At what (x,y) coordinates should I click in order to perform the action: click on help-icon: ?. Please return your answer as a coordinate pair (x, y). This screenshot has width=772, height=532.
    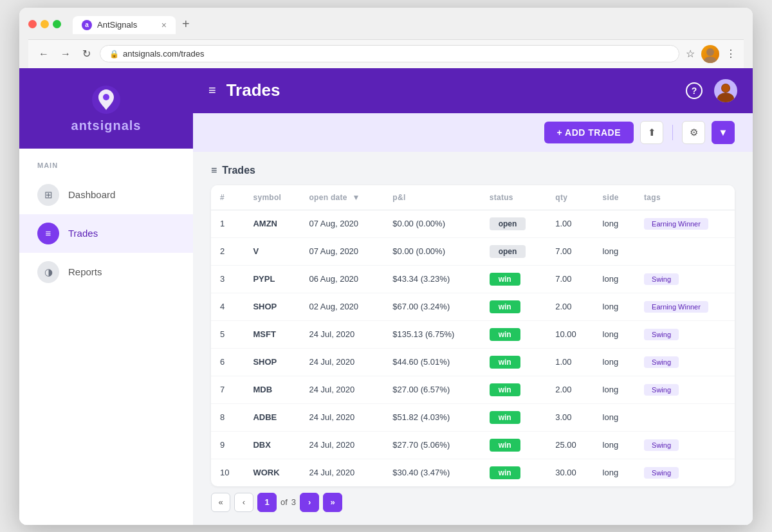
    Looking at the image, I should click on (694, 91).